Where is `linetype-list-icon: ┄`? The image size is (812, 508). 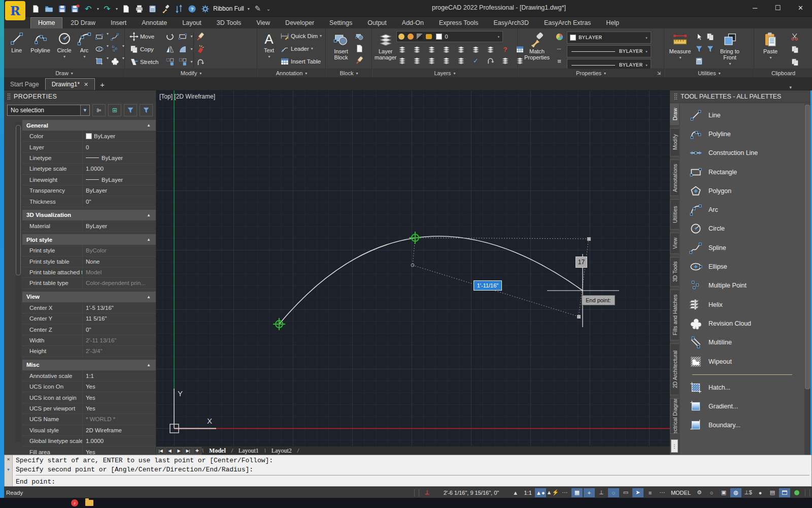 linetype-list-icon: ┄ is located at coordinates (559, 49).